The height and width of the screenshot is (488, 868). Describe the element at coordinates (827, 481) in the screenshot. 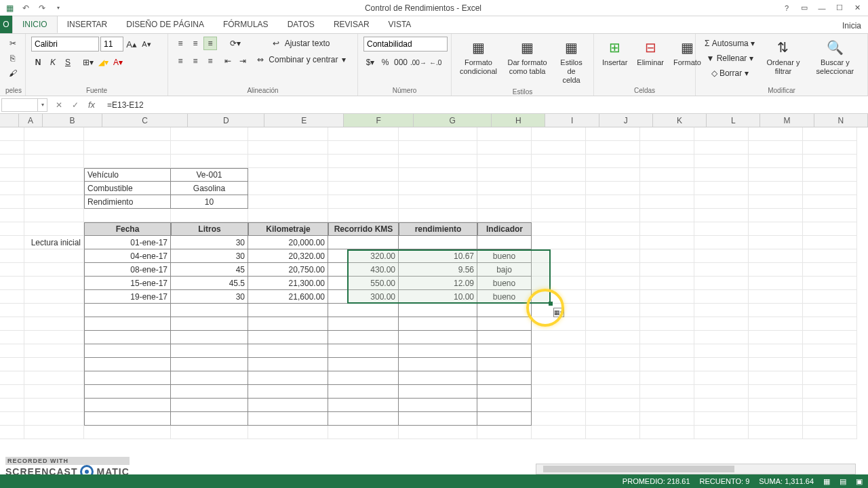

I see `view-normal-icon: ▦` at that location.